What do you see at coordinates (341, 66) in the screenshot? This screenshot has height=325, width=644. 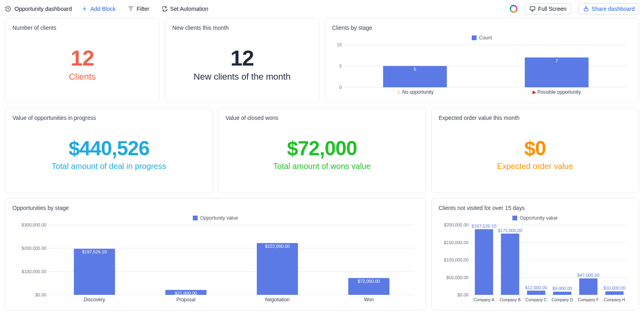 I see `svg-text: 5` at bounding box center [341, 66].